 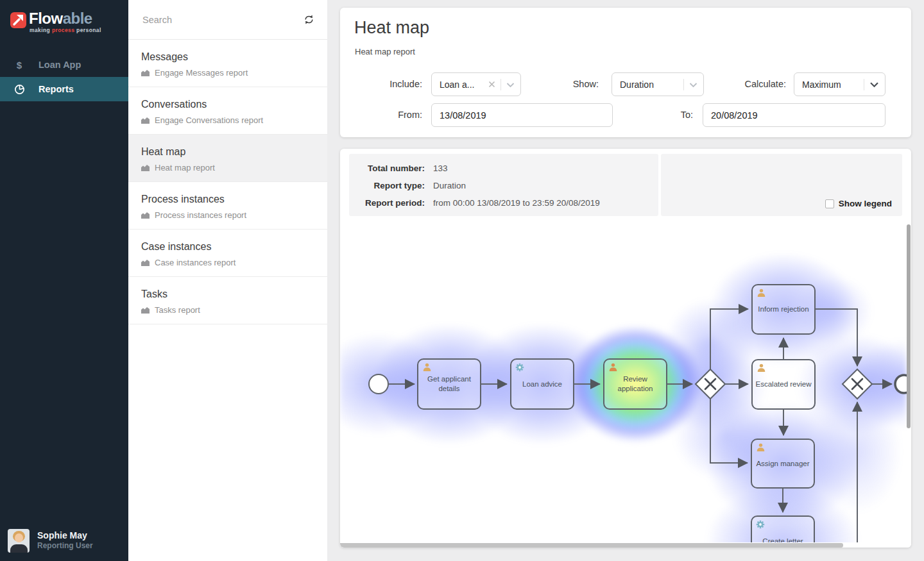 I want to click on page-subtitle: Heat map report, so click(x=385, y=51).